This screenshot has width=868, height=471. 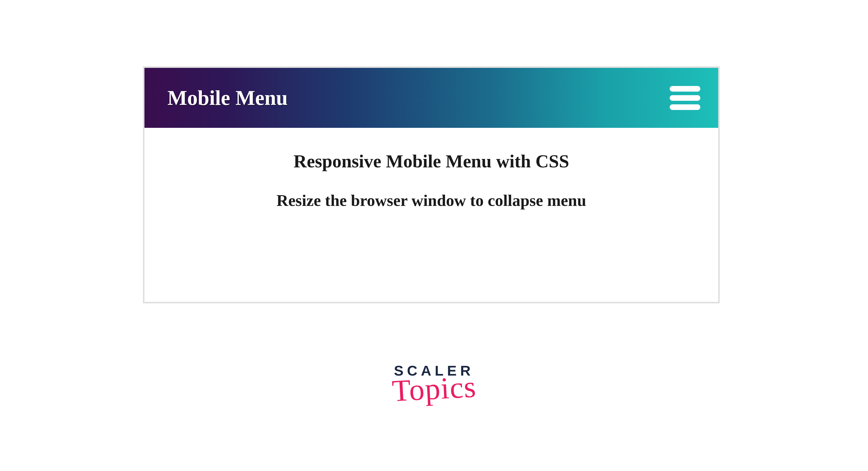 I want to click on logo-text-topics: Topics, so click(x=434, y=389).